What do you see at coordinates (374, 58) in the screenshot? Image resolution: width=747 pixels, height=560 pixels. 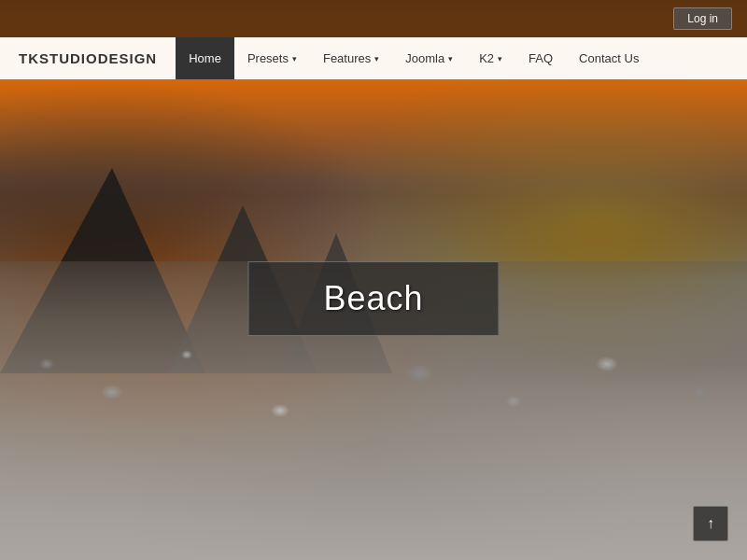 I see `nav-bar: TKSTUDIODESIGN Home Presets ▾ Features ▾…` at bounding box center [374, 58].